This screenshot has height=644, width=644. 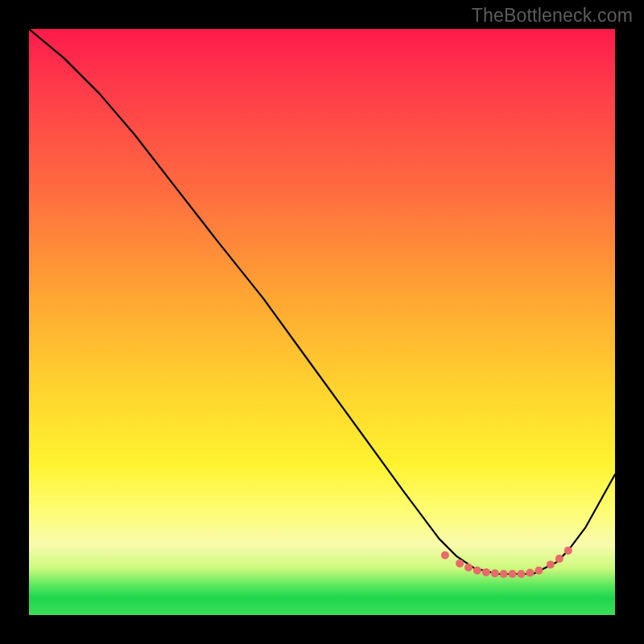 What do you see at coordinates (552, 16) in the screenshot?
I see `watermark-text: TheBottleneck.com` at bounding box center [552, 16].